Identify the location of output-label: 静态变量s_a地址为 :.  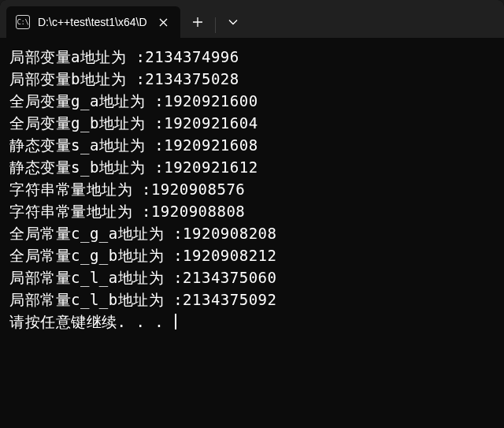
(87, 145).